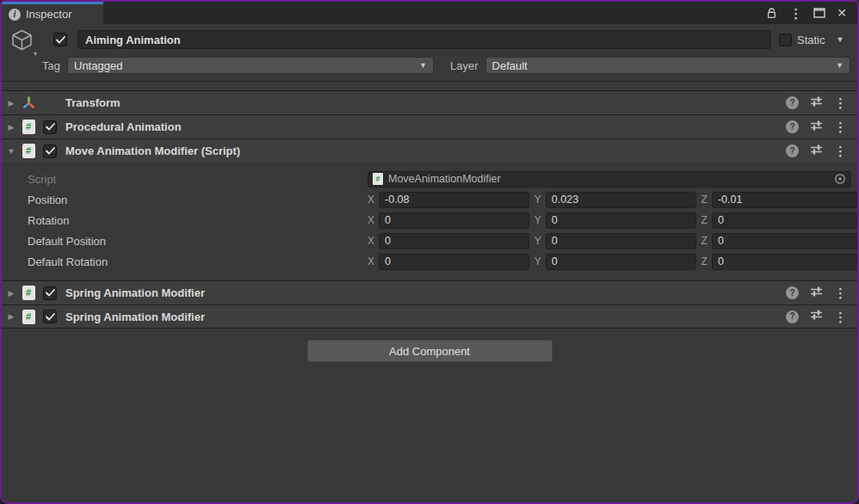 The height and width of the screenshot is (504, 859). What do you see at coordinates (811, 13) in the screenshot?
I see `window-controls: ⋮ ✕` at bounding box center [811, 13].